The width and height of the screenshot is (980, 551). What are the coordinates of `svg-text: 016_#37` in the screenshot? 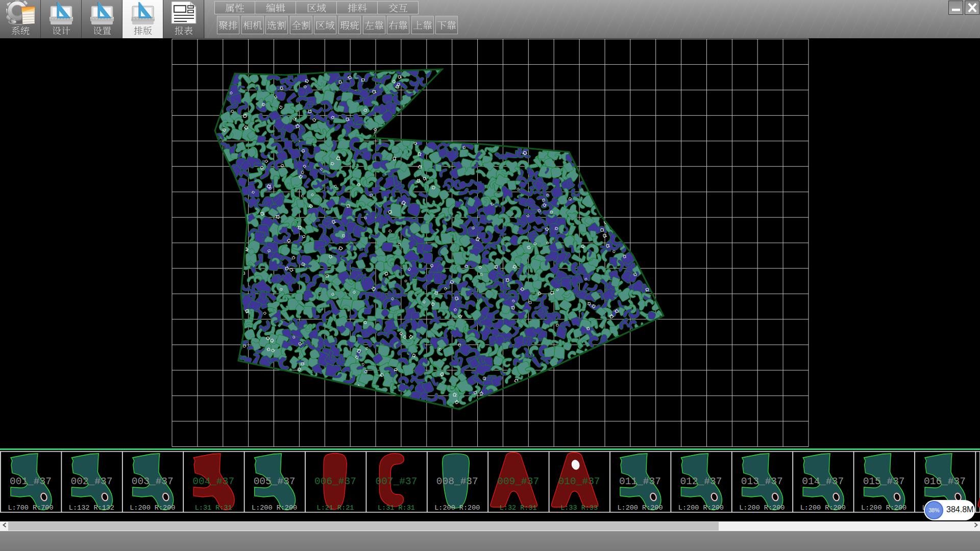 It's located at (945, 482).